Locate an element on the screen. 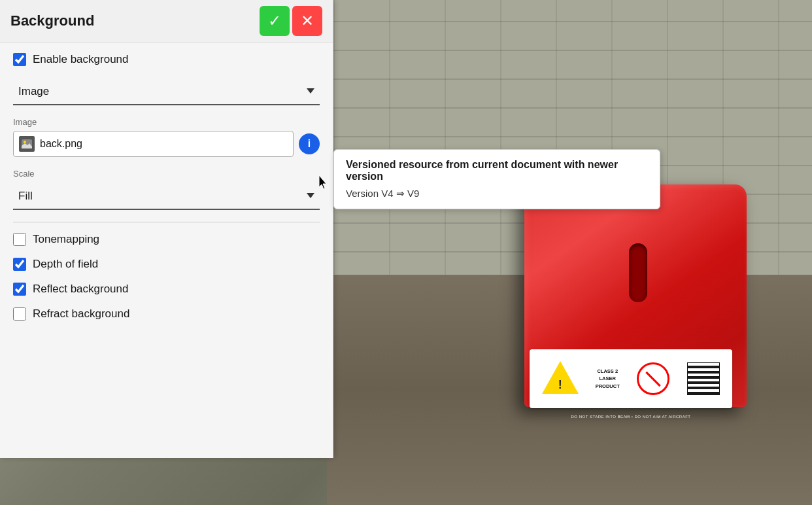 This screenshot has height=505, width=812. enable-background-row: Enable background is located at coordinates (166, 60).